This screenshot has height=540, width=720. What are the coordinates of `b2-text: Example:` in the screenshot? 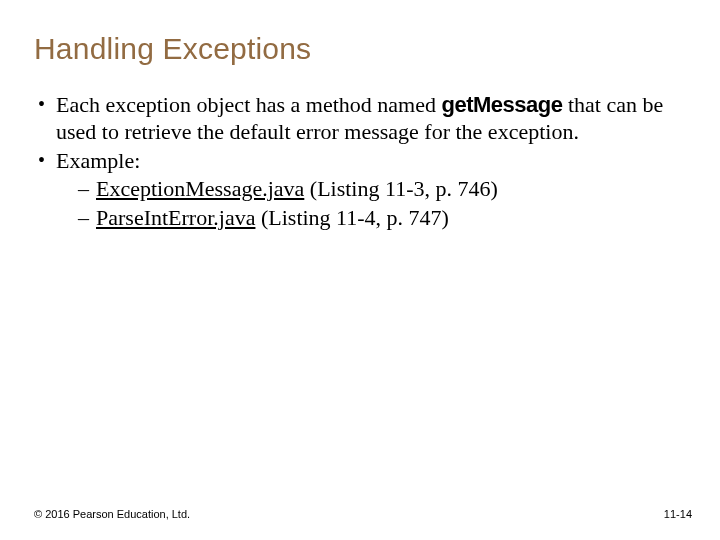 It's located at (98, 160).